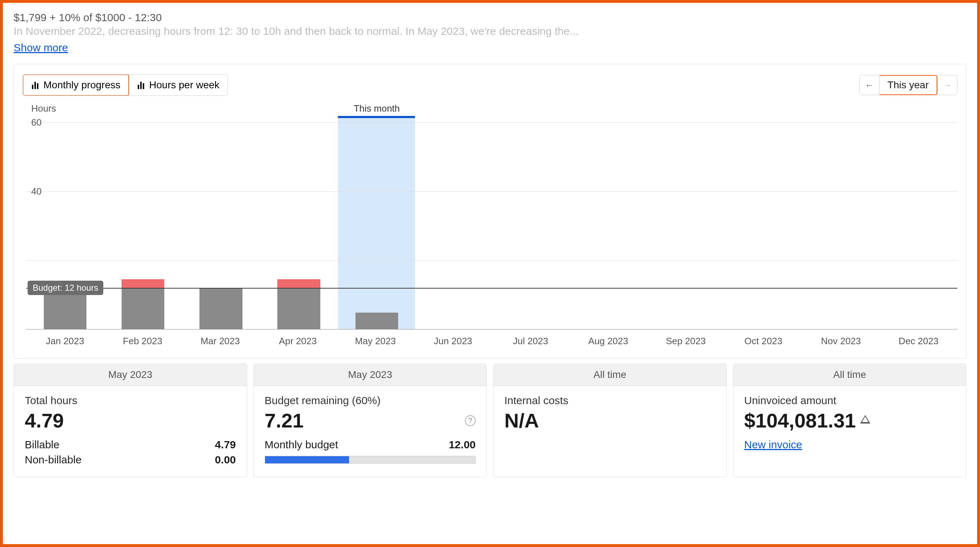 This screenshot has height=547, width=980. I want to click on y-tick: 40, so click(37, 191).